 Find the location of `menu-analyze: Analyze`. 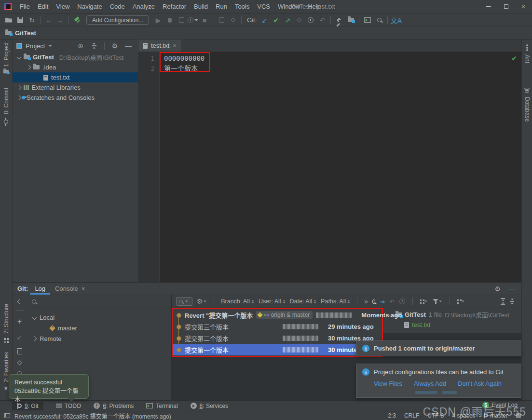

menu-analyze: Analyze is located at coordinates (144, 7).